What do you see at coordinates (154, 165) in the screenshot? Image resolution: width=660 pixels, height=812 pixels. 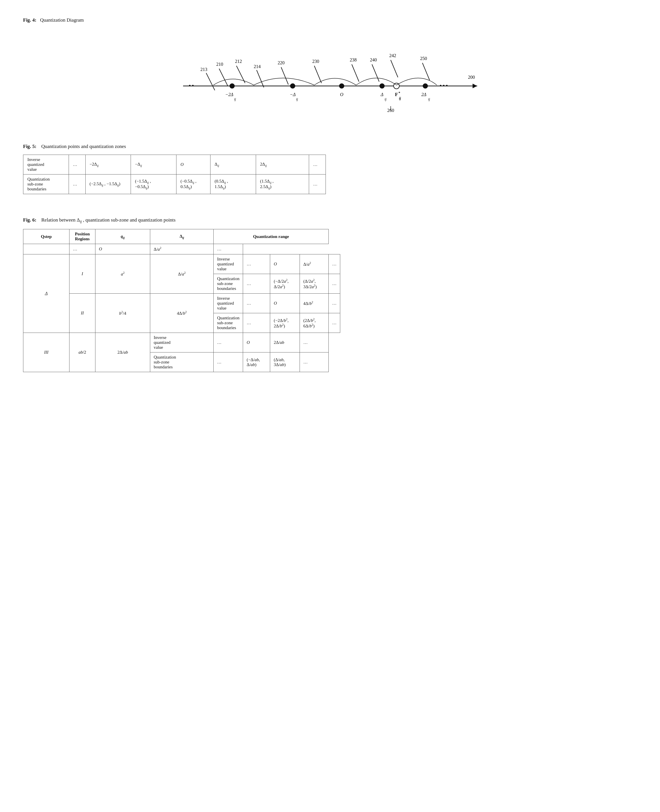 I see `fig5-r1-c2: −Δij` at bounding box center [154, 165].